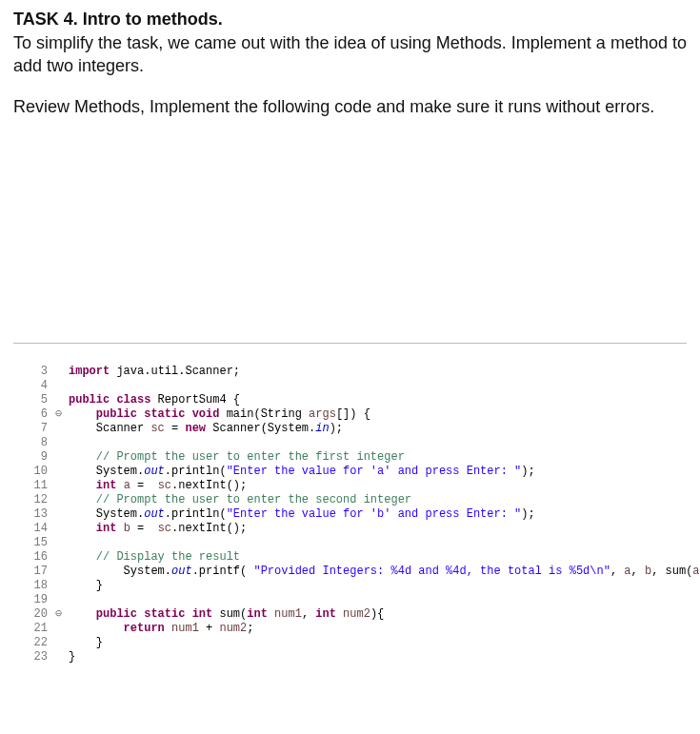 The image size is (700, 734). What do you see at coordinates (350, 19) in the screenshot?
I see `task-heading: TASK 4. Intro to methods.` at bounding box center [350, 19].